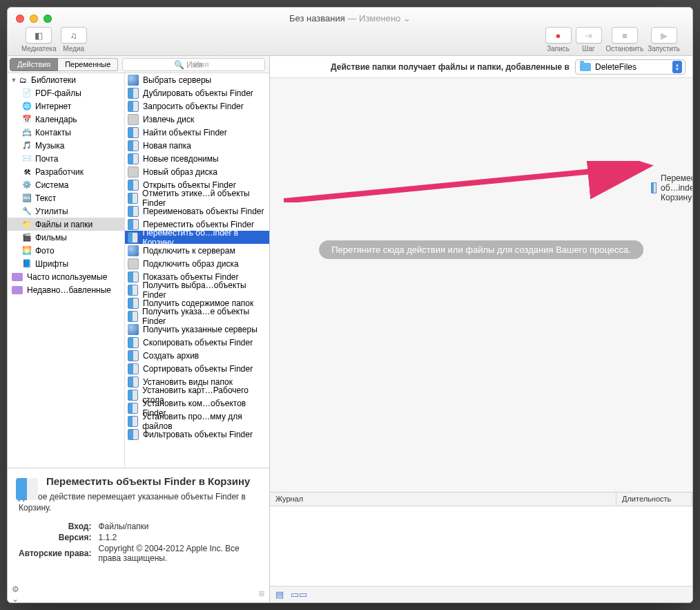 The width and height of the screenshot is (700, 610). I want to click on action-item: Извлечь диск, so click(197, 119).